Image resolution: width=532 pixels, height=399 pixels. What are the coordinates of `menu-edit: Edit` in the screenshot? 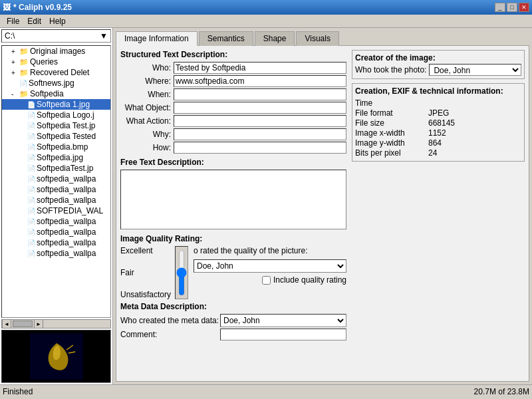 It's located at (35, 21).